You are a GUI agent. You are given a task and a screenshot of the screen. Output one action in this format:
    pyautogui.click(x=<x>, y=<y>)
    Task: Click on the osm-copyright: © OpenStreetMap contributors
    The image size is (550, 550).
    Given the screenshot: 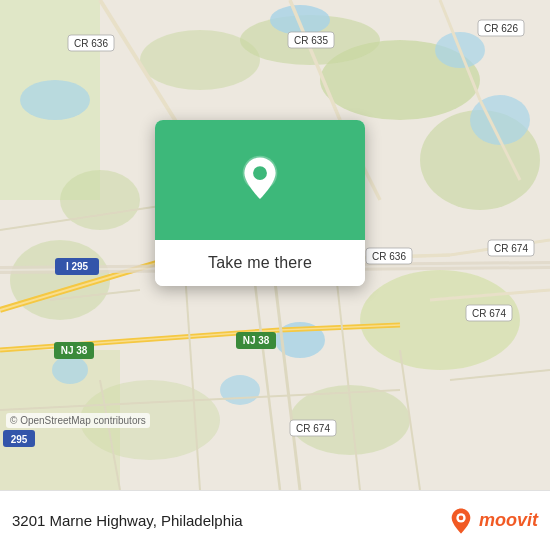 What is the action you would take?
    pyautogui.click(x=78, y=420)
    